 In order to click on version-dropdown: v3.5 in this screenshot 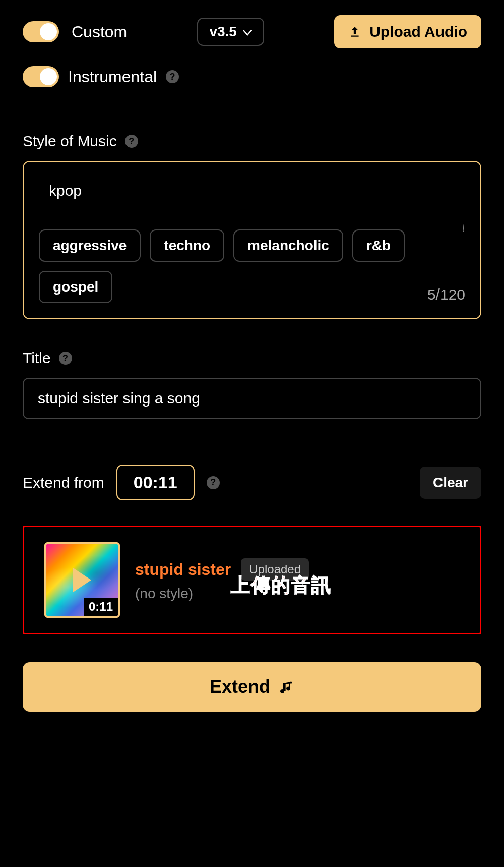, I will do `click(231, 32)`.